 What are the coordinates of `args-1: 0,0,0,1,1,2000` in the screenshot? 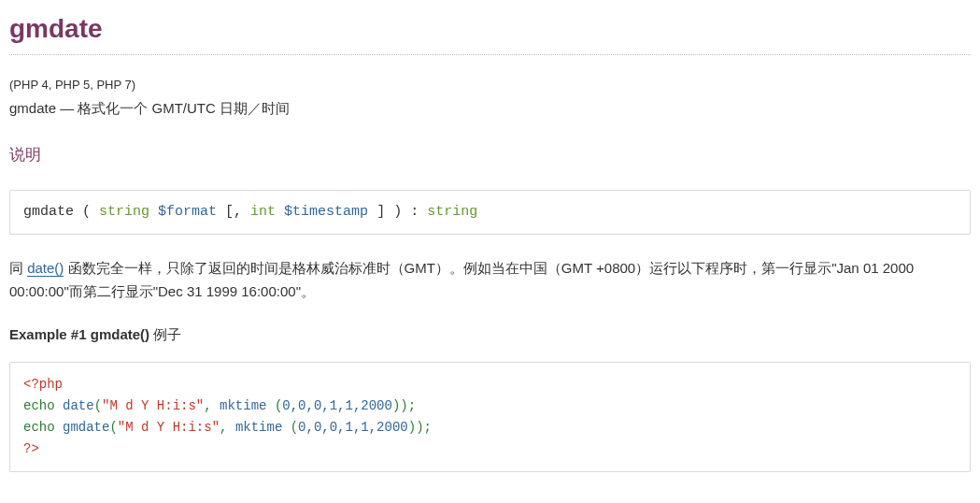 It's located at (337, 406).